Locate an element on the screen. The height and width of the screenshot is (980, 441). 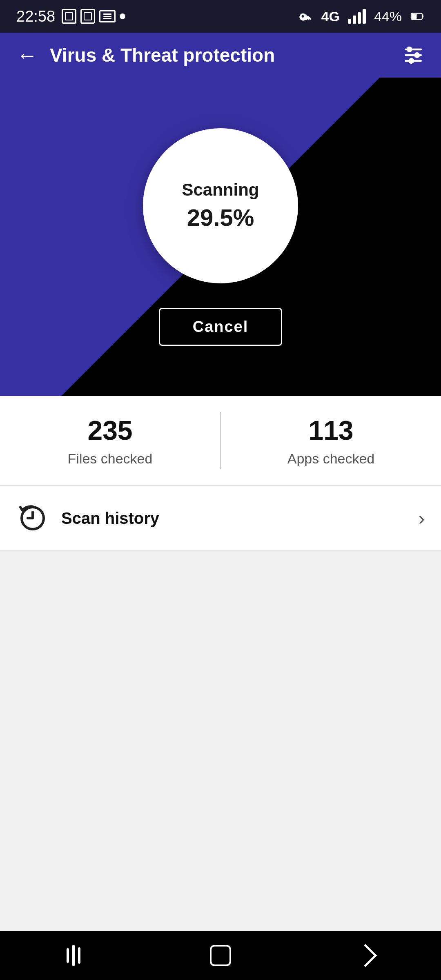
network-type: 4G is located at coordinates (331, 16).